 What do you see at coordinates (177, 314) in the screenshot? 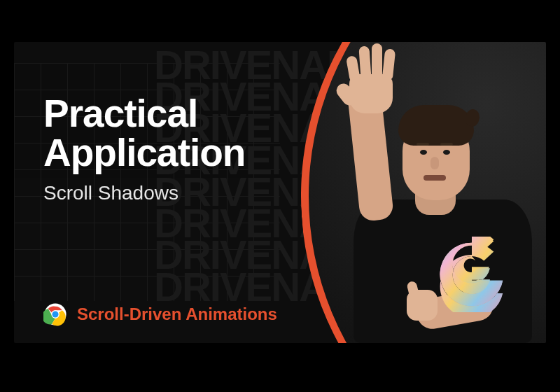
I see `series-label: Scroll-Driven Animations` at bounding box center [177, 314].